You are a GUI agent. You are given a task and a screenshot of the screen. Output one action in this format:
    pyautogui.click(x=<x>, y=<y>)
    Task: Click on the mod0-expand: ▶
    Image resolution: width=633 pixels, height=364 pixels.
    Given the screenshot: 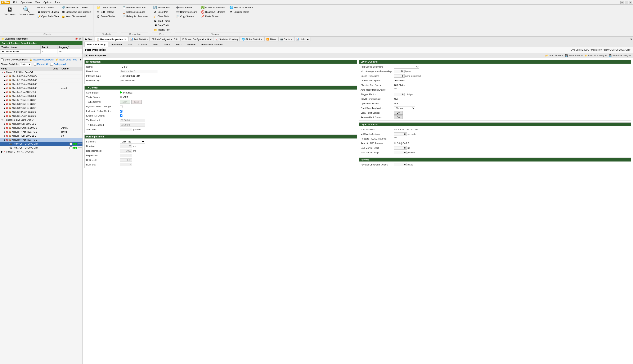 What is the action you would take?
    pyautogui.click(x=5, y=76)
    